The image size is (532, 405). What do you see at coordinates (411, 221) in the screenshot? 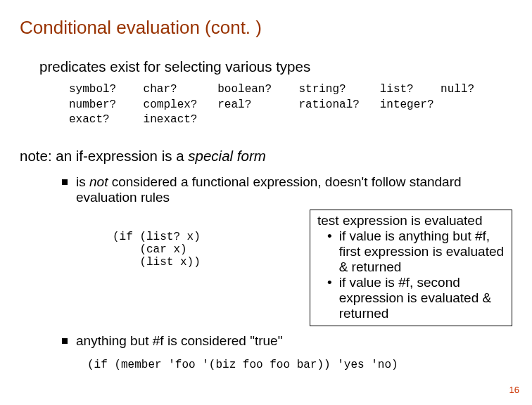
I see `box-head: test expression is evaluated` at bounding box center [411, 221].